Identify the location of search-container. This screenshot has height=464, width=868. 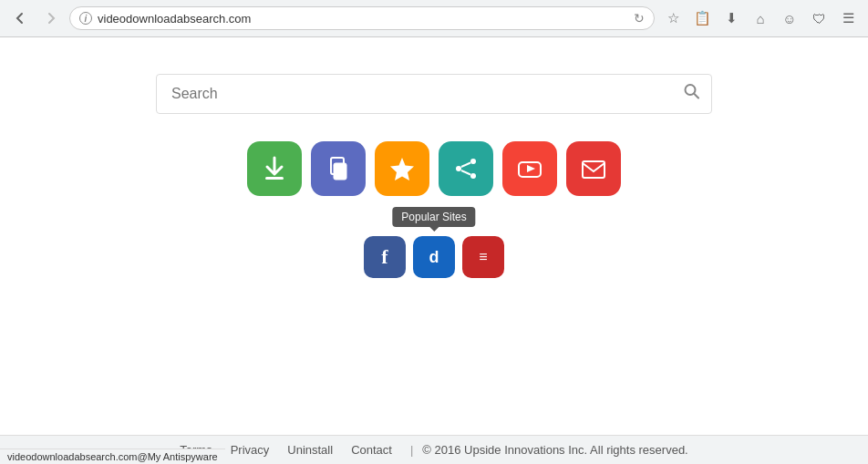
(434, 94).